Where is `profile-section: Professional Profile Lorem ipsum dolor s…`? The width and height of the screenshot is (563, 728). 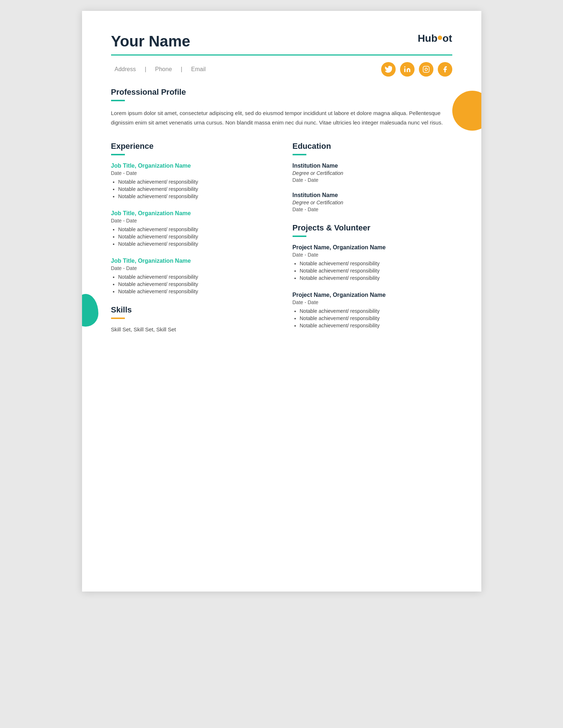 profile-section: Professional Profile Lorem ipsum dolor s… is located at coordinates (282, 107).